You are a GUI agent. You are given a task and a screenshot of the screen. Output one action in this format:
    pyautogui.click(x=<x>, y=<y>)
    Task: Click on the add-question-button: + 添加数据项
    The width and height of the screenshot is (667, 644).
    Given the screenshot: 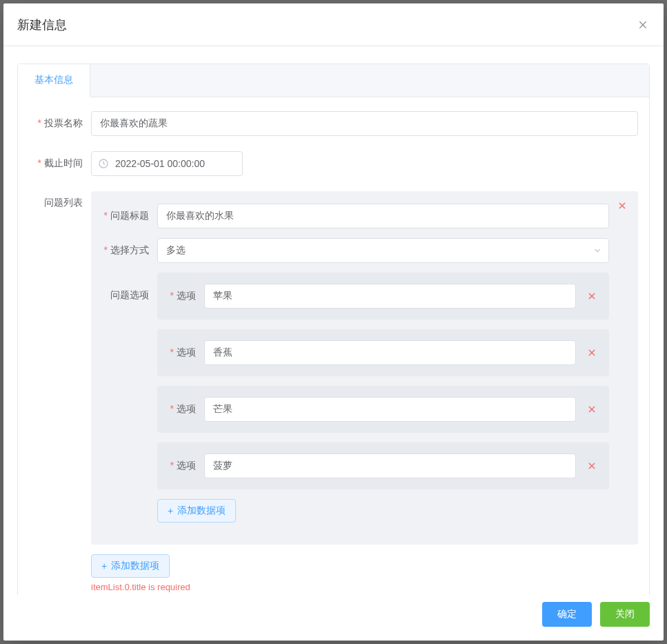 What is the action you would take?
    pyautogui.click(x=130, y=566)
    